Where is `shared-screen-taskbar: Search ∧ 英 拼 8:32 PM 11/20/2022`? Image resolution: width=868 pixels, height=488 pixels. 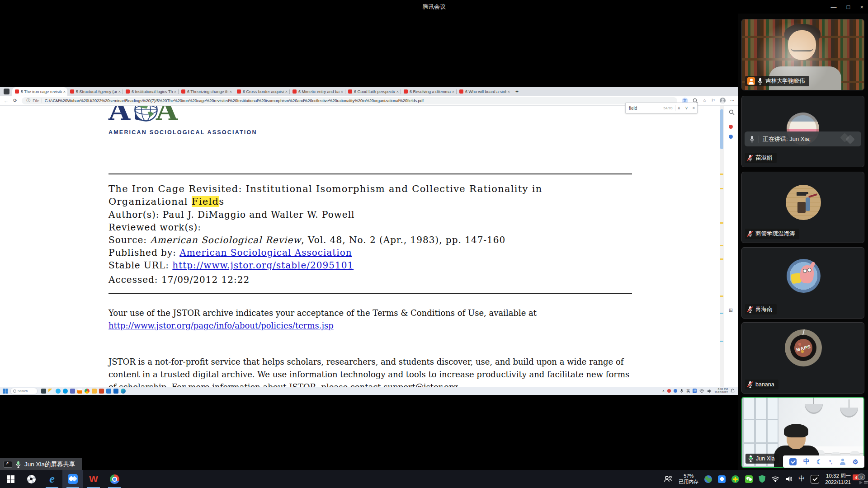 shared-screen-taskbar: Search ∧ 英 拼 8:32 PM 11/20/2022 is located at coordinates (369, 391).